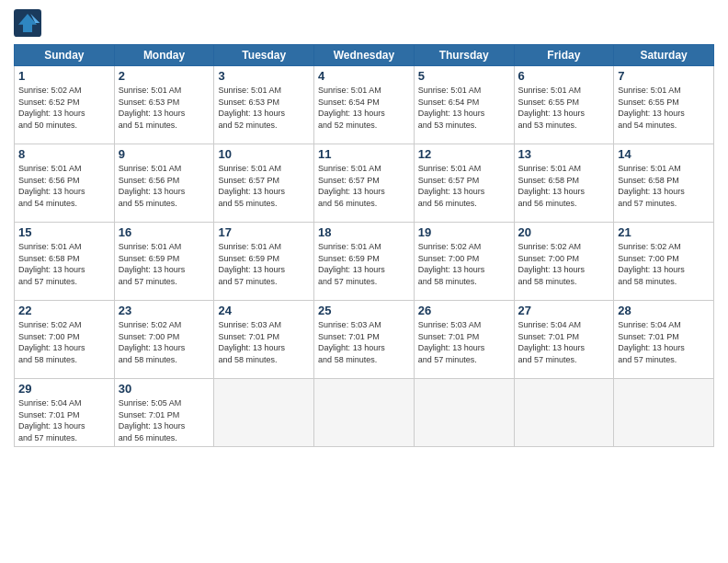 The width and height of the screenshot is (728, 563). Describe the element at coordinates (64, 75) in the screenshot. I see `day-number: 1` at that location.